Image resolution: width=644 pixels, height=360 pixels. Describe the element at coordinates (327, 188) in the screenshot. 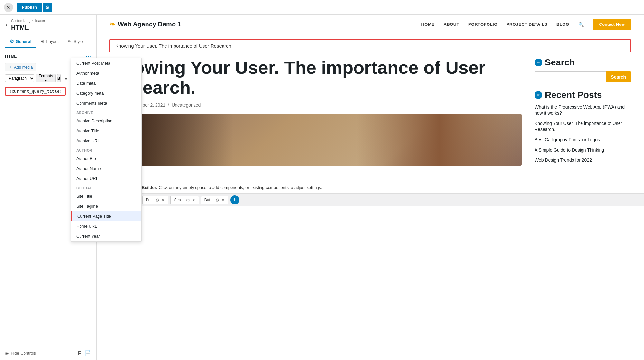

I see `info-icon: ℹ` at that location.